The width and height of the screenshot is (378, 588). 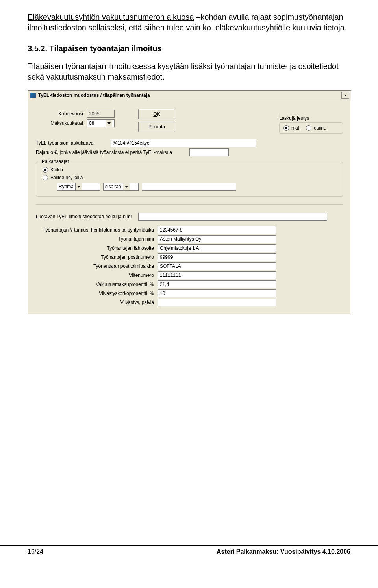 I want to click on palkansaajat-group: Palkansaajat Kaikki Valitse ne, joilla R…, so click(x=189, y=179).